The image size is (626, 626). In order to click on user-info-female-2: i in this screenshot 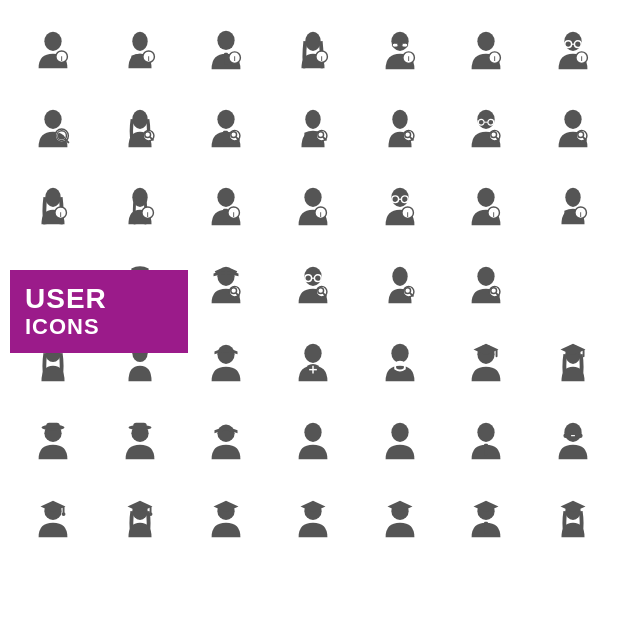, I will do `click(140, 206)`.